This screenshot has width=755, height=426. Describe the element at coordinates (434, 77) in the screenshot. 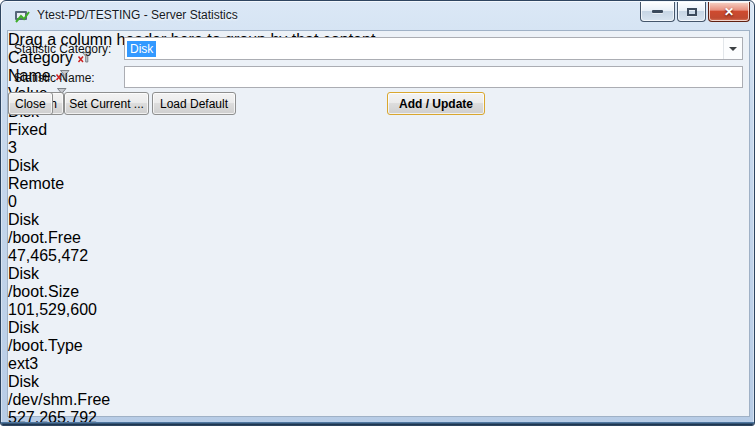

I see `statistic-name-input` at that location.